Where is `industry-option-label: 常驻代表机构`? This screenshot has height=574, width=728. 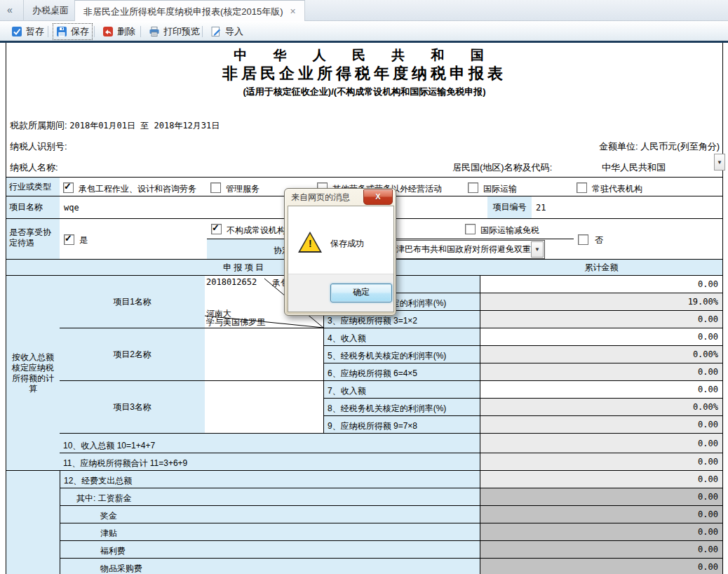
industry-option-label: 常驻代表机构 is located at coordinates (617, 189).